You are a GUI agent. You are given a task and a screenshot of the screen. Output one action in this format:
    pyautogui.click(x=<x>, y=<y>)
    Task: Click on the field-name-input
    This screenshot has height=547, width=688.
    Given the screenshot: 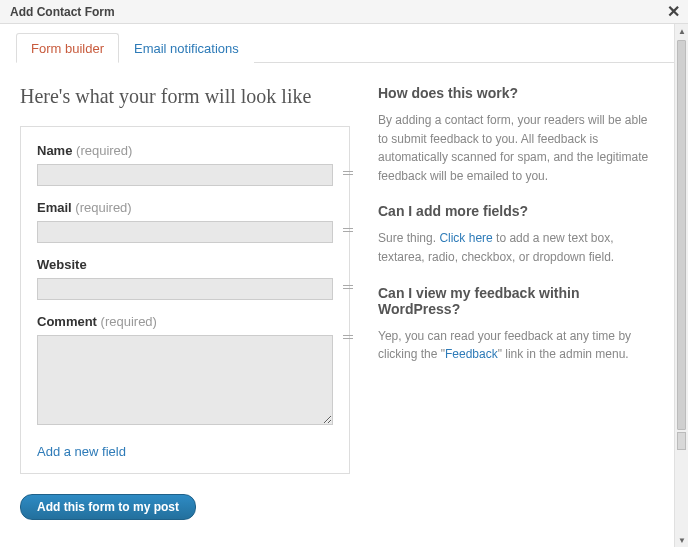 What is the action you would take?
    pyautogui.click(x=185, y=175)
    